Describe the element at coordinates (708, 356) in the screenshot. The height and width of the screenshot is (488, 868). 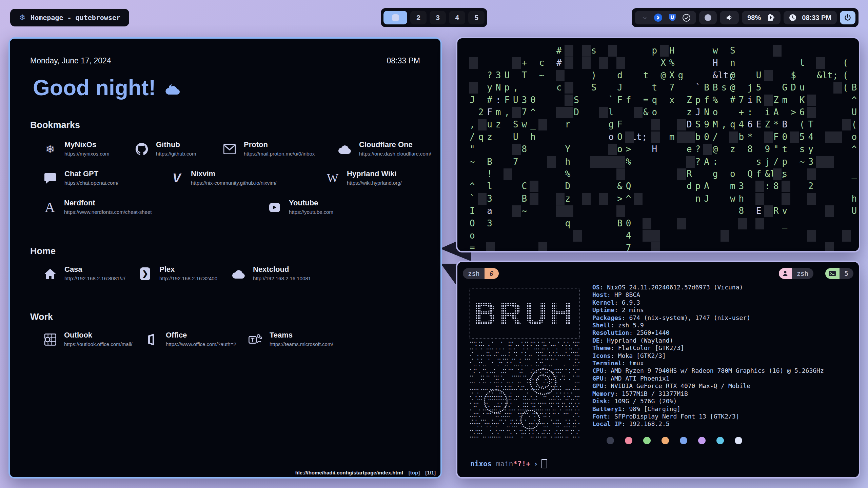
I see `fastfetch-info: OS: NixOS 24.11.20240612.57d6973 (Vicuña…` at that location.